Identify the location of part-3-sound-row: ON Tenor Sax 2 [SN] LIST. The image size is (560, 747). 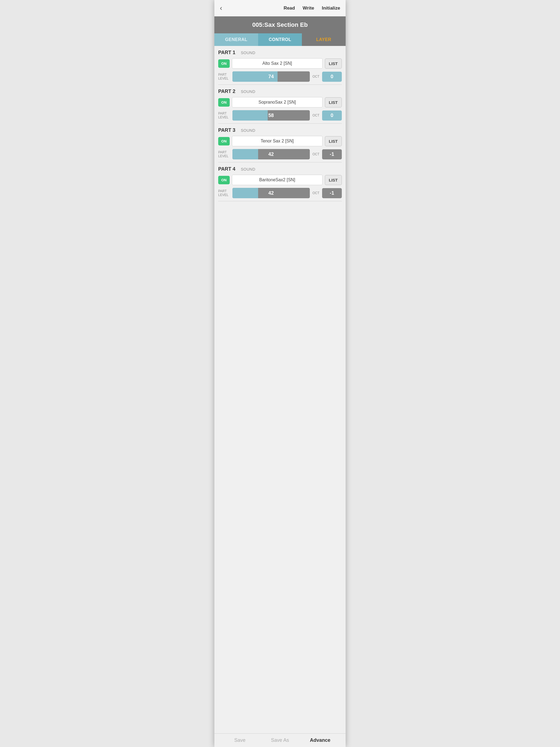
(280, 141).